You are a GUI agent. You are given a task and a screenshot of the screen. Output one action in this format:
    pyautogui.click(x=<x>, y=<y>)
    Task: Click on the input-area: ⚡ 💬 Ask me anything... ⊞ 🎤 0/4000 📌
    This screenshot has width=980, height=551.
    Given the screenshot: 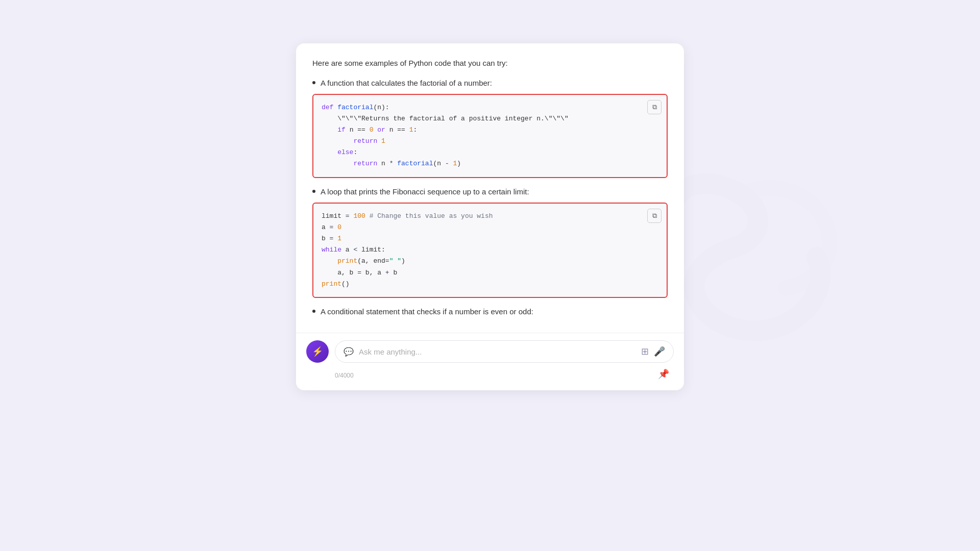 What is the action you would take?
    pyautogui.click(x=490, y=361)
    